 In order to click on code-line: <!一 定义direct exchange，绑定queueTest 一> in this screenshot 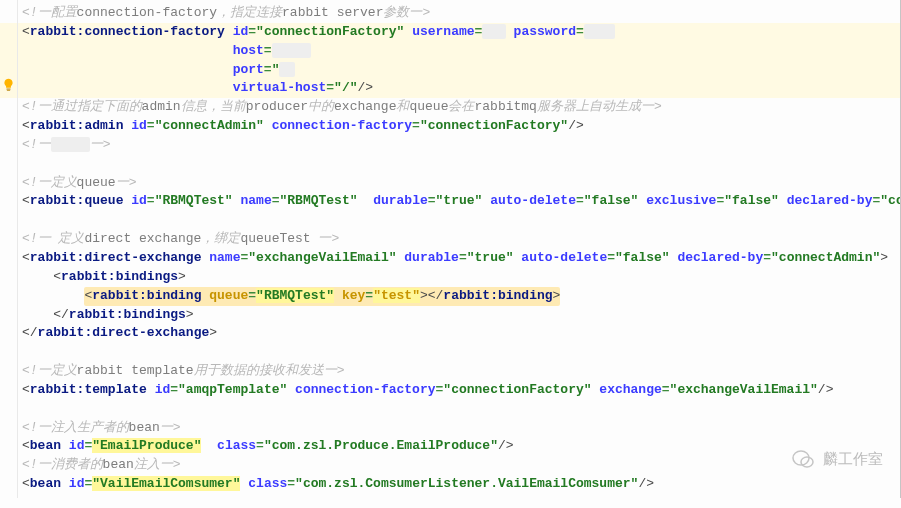, I will do `click(462, 240)`.